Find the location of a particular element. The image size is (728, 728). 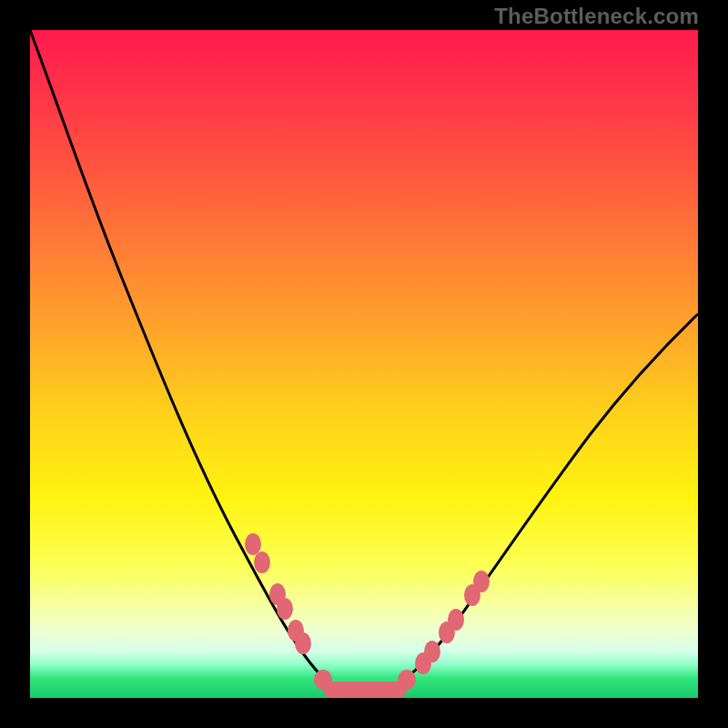

watermark-text: TheBottleneck.com is located at coordinates (597, 16).